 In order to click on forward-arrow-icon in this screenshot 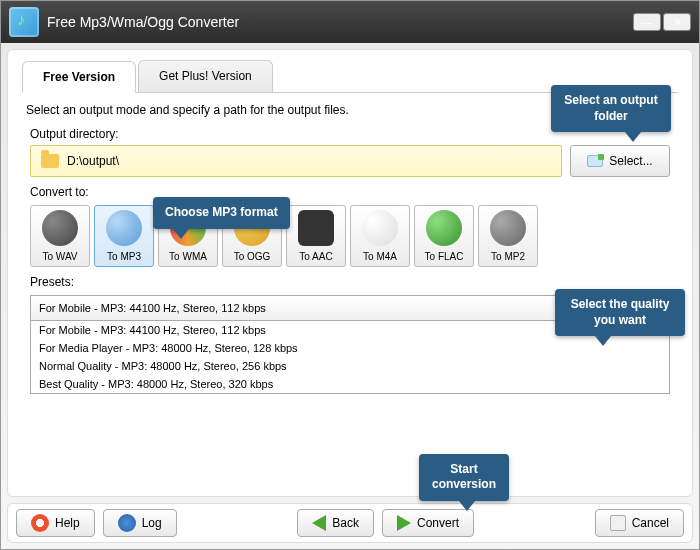, I will do `click(404, 523)`.